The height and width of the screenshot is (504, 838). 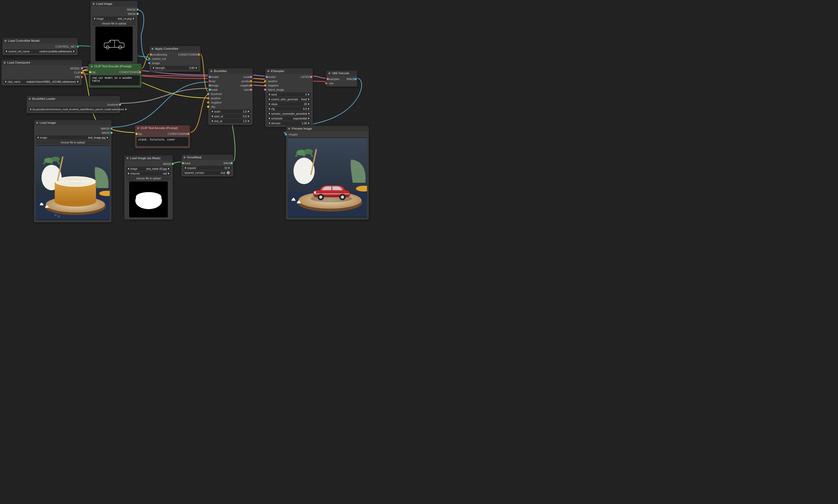 What do you see at coordinates (342, 73) in the screenshot?
I see `node-title: VAE Decode` at bounding box center [342, 73].